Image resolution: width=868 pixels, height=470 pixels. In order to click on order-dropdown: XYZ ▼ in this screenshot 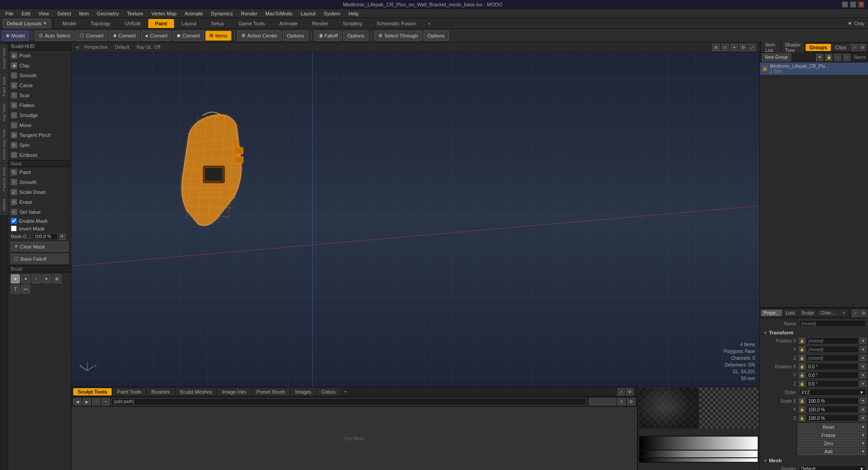, I will do `click(833, 392)`.